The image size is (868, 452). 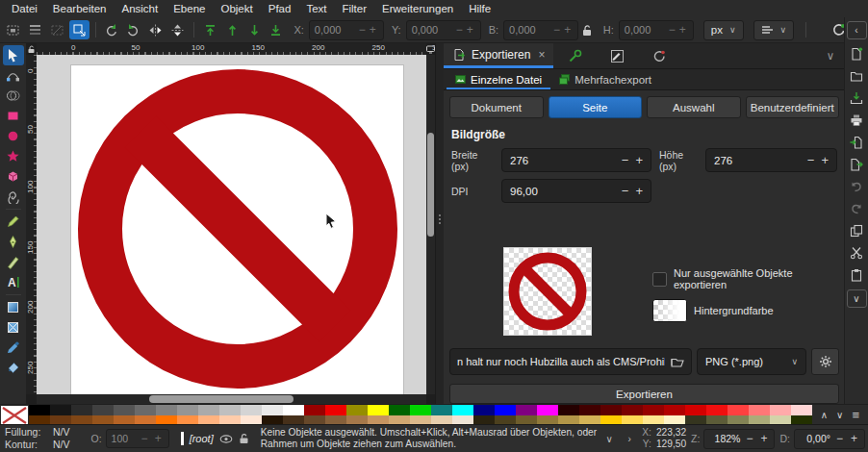 I want to click on menu-bearbeiten: Bearbeiten, so click(x=80, y=9).